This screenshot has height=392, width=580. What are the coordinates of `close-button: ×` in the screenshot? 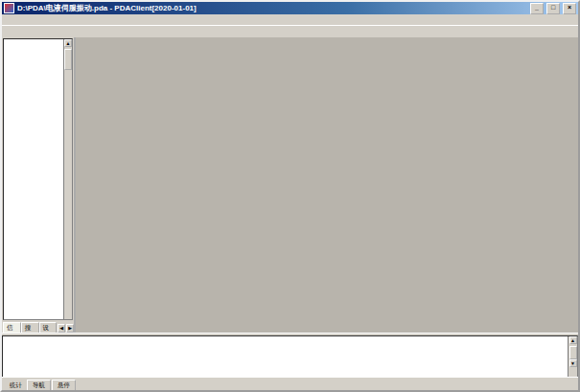 It's located at (569, 9).